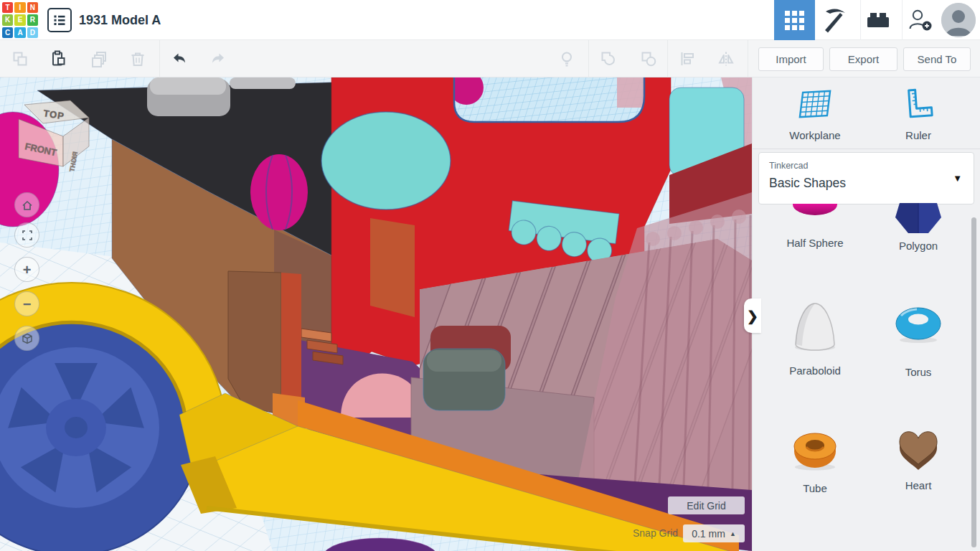 Image resolution: width=980 pixels, height=551 pixels. What do you see at coordinates (815, 115) in the screenshot?
I see `workplane-tool: Workplane` at bounding box center [815, 115].